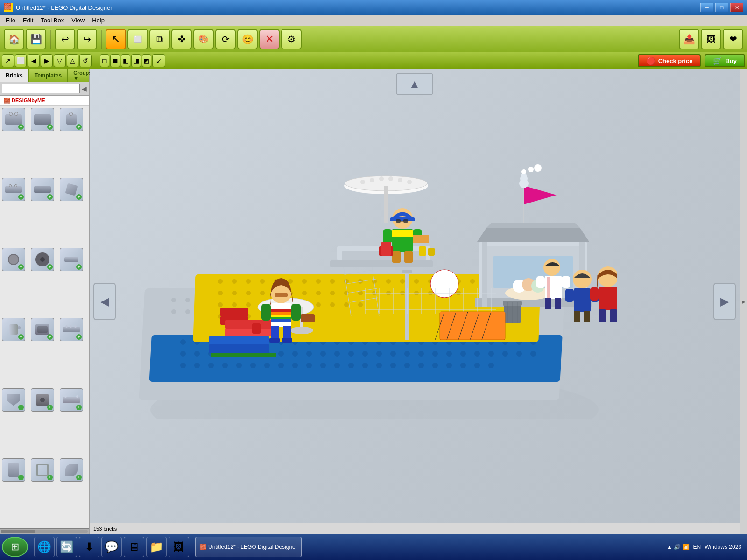  I want to click on new-button: 🏠, so click(14, 39).